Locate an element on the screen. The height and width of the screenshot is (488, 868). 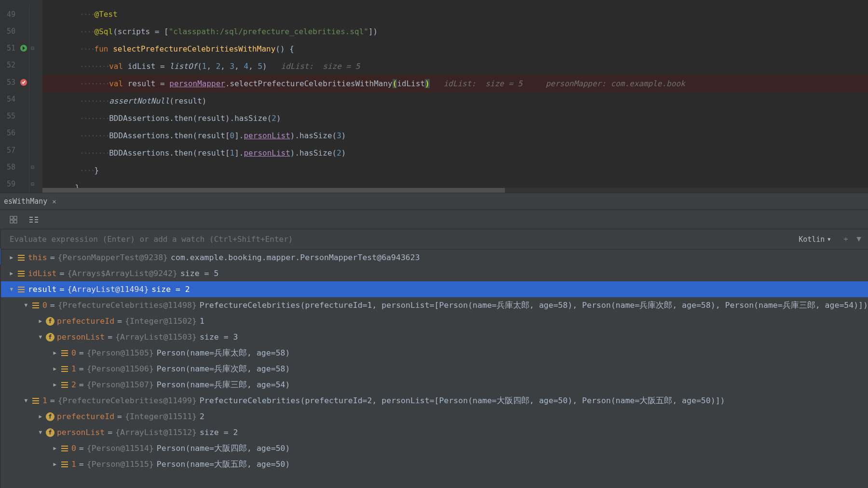
variable-type: {PersonMapperTest@9238} is located at coordinates (113, 257).